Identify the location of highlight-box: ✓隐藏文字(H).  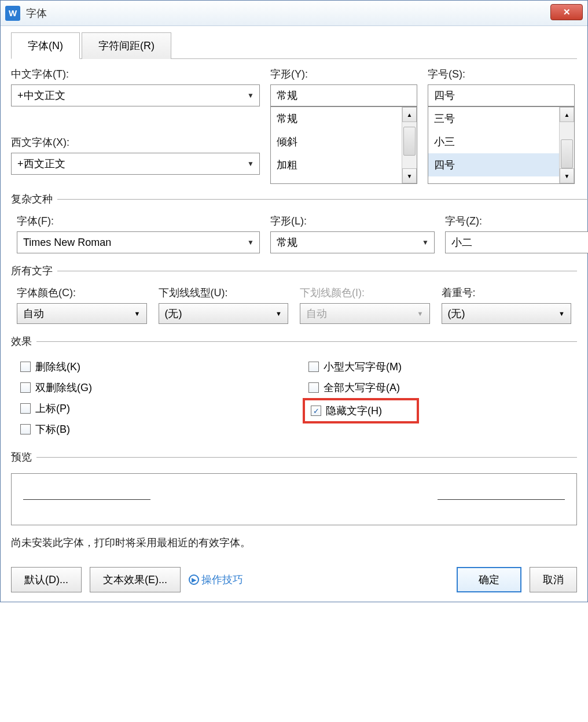
(361, 411).